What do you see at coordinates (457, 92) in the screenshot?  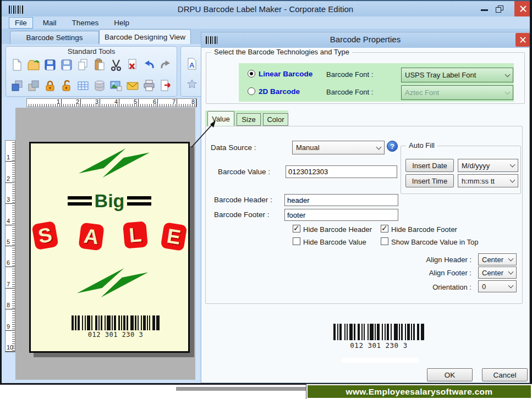 I see `2d-font-dropdown: Aztec Font` at bounding box center [457, 92].